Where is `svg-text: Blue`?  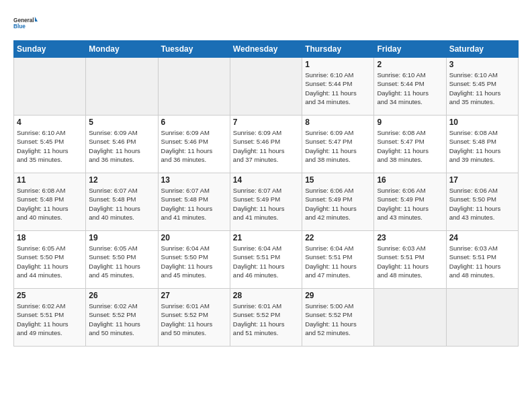
svg-text: Blue is located at coordinates (19, 27).